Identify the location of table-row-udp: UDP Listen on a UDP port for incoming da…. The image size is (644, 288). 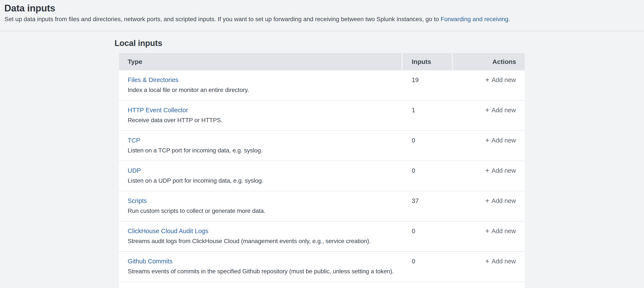
(322, 176).